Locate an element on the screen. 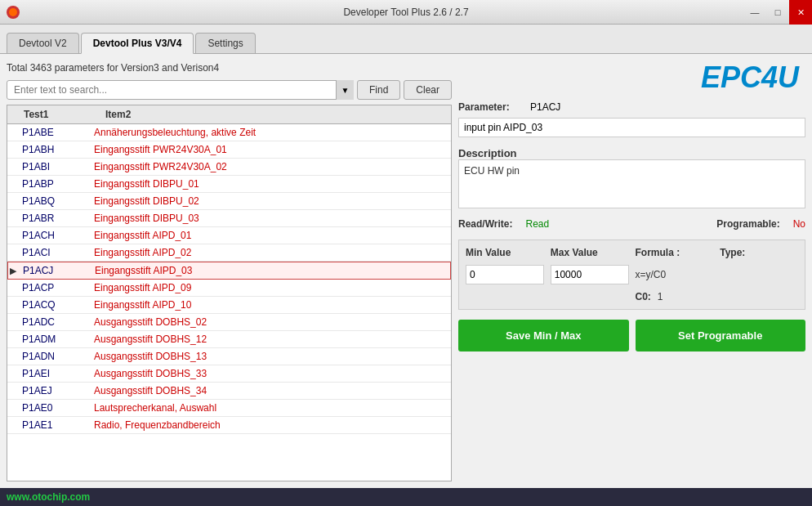 Image resolution: width=812 pixels, height=506 pixels. table-row: P1ACQEingangsstift AIPD_10 is located at coordinates (229, 306).